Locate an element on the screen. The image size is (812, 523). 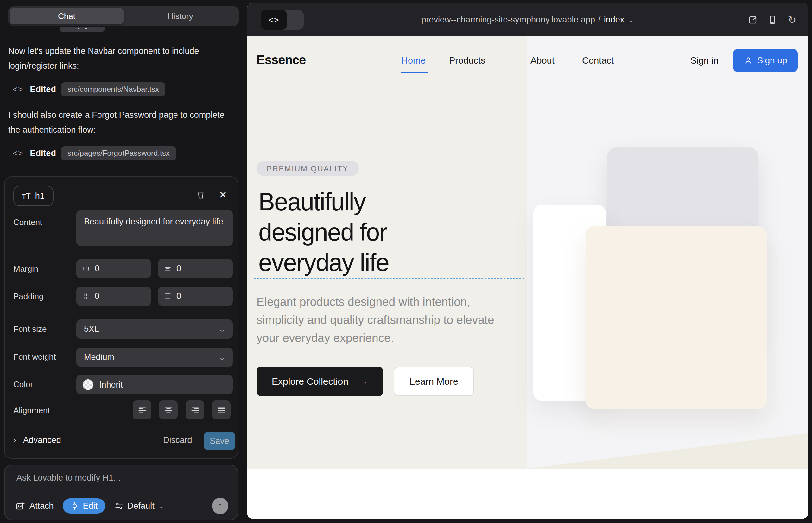
active-nav-underline is located at coordinates (414, 73).